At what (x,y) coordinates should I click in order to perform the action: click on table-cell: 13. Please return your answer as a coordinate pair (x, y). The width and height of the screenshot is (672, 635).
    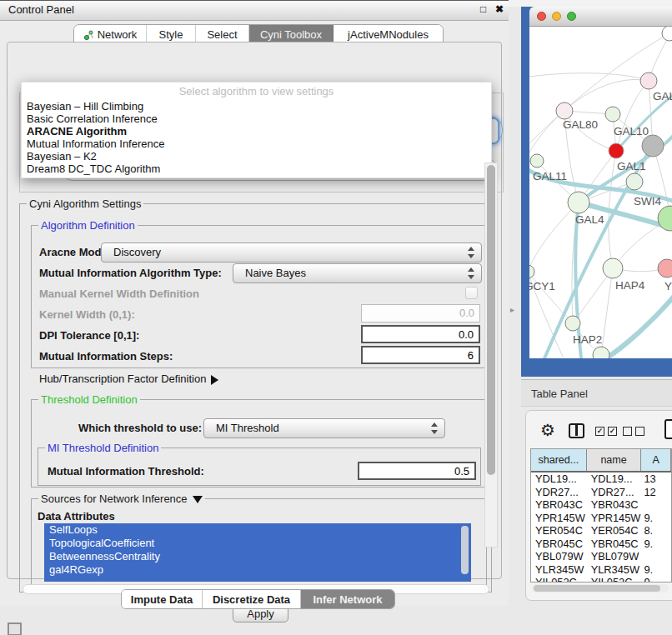
    Looking at the image, I should click on (656, 479).